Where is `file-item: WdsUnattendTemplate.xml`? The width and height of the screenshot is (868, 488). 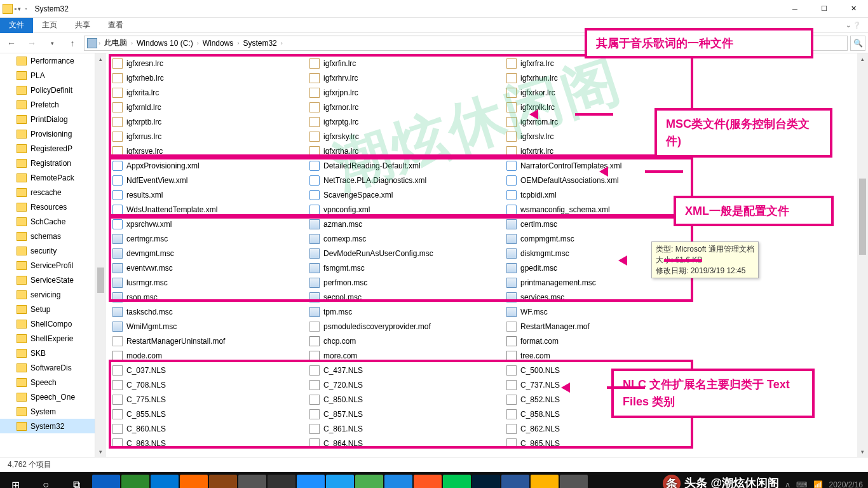 file-item: WdsUnattendTemplate.xml is located at coordinates (210, 210).